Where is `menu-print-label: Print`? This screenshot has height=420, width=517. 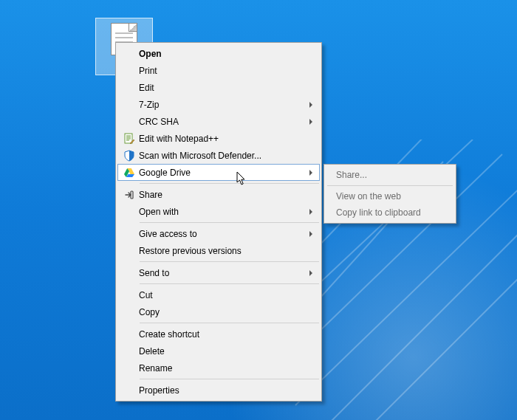 menu-print-label: Print is located at coordinates (220, 71).